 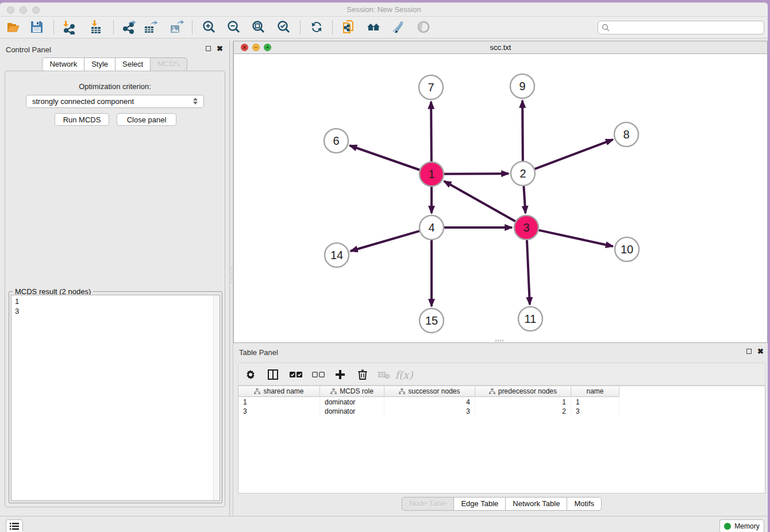 I want to click on graph-node-label: 15, so click(x=432, y=321).